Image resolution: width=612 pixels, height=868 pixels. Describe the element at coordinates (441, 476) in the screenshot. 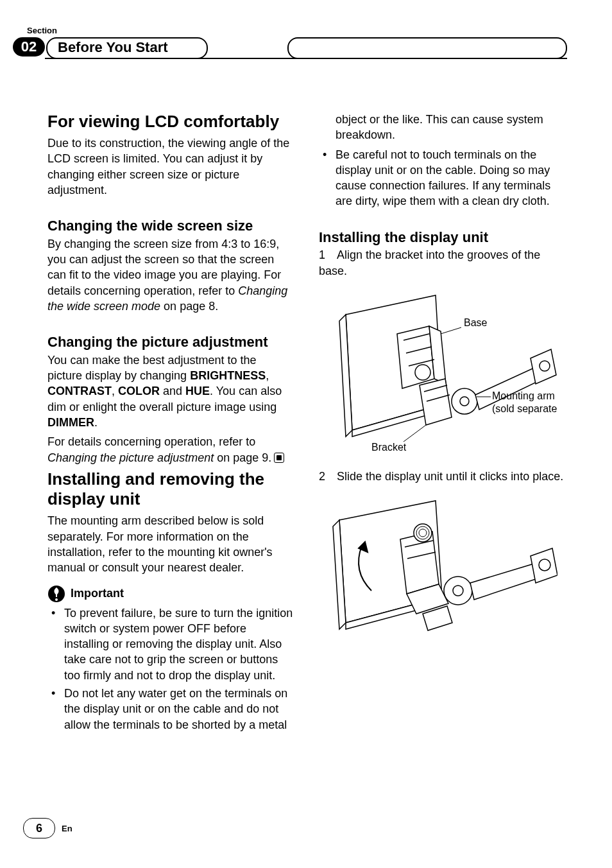

I see `step-2: 2Slide the display unit until it clicks …` at that location.